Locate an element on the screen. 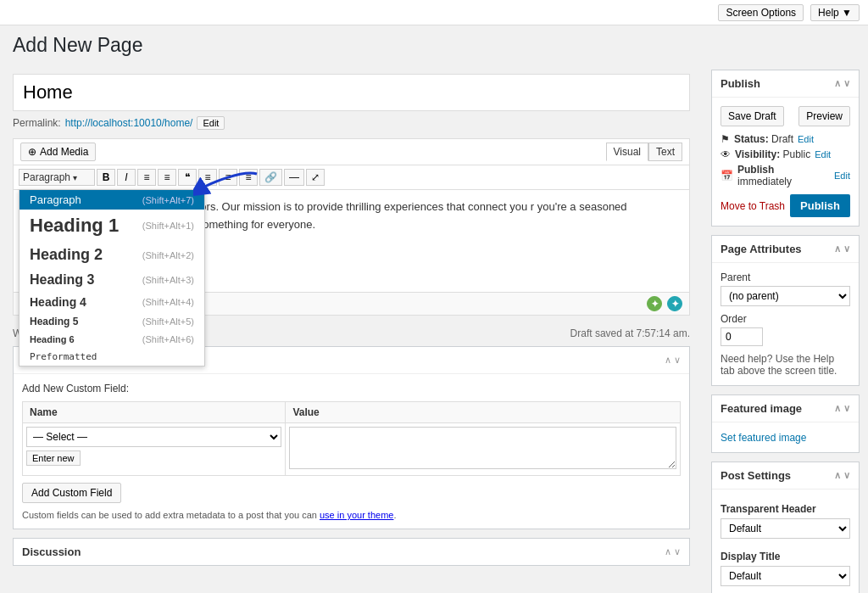 This screenshot has width=868, height=593. cf-enter-new-button: Enter new is located at coordinates (53, 458).